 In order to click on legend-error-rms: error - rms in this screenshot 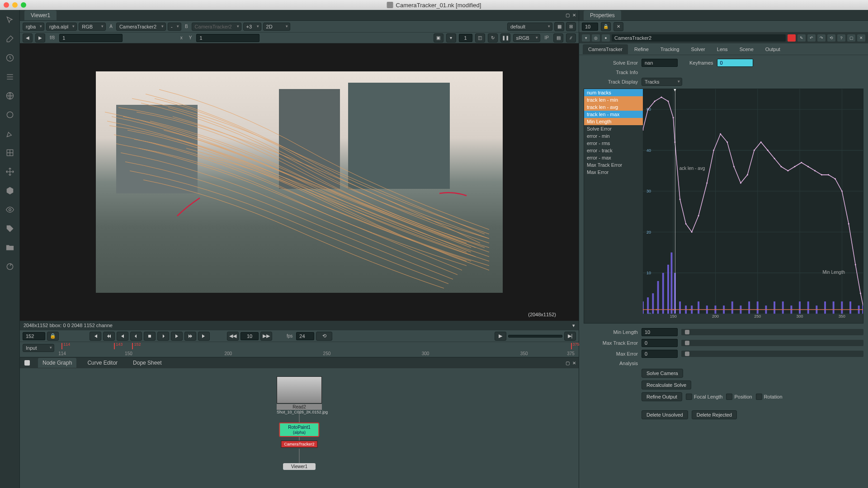, I will do `click(613, 143)`.